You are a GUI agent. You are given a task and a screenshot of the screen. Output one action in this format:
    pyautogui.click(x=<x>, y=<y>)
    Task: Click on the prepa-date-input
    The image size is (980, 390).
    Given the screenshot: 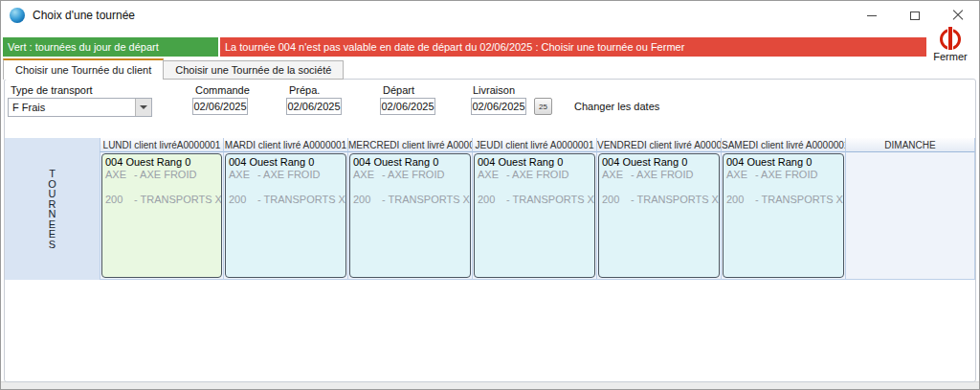 What is the action you would take?
    pyautogui.click(x=314, y=106)
    